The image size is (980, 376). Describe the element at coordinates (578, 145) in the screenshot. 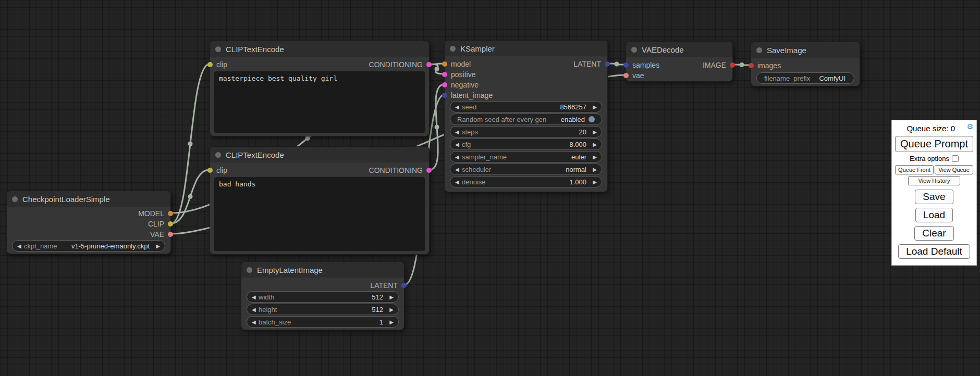

I see `widget-value: 8.000` at that location.